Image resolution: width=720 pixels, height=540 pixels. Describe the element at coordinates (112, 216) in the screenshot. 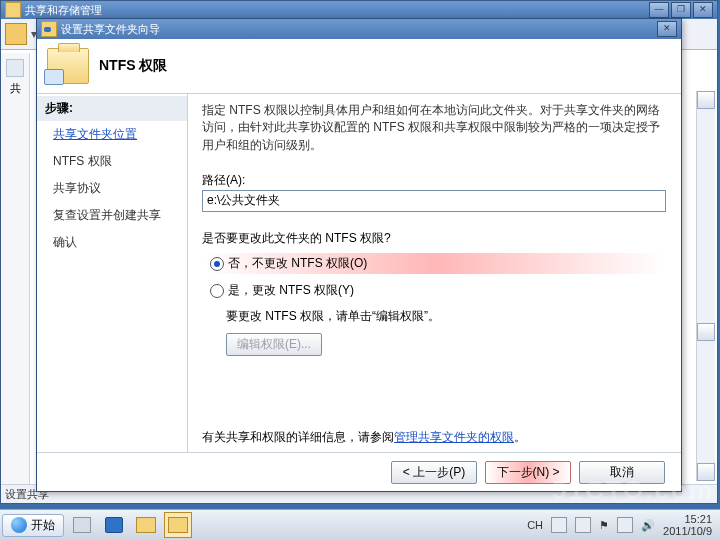

I see `step-review: 复查设置并创建共享` at that location.